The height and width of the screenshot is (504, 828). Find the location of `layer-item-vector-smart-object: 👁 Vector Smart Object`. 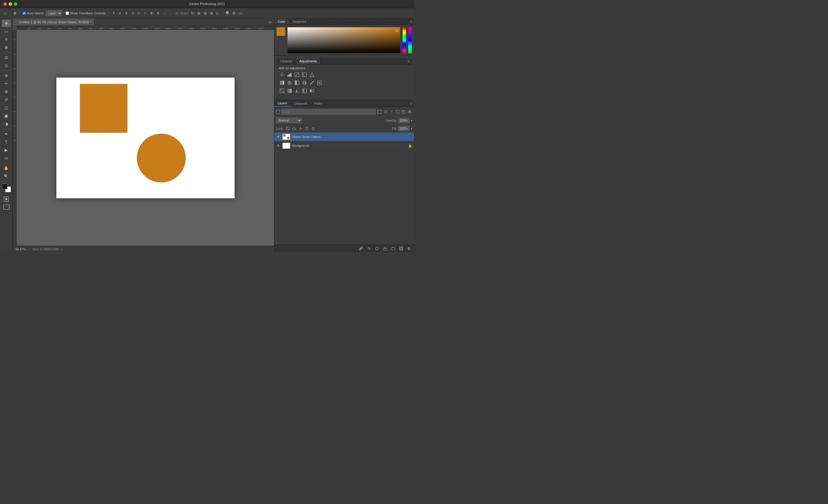

layer-item-vector-smart-object: 👁 Vector Smart Object is located at coordinates (344, 137).